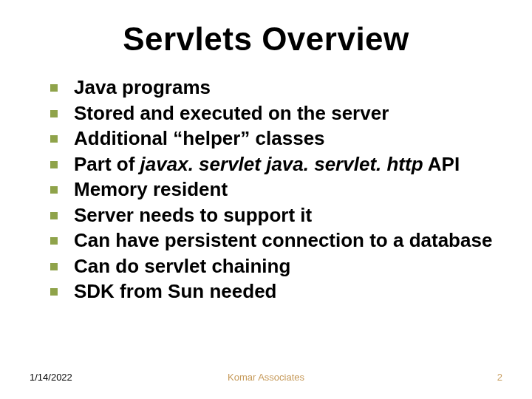  Describe the element at coordinates (200, 139) in the screenshot. I see `bullet-text: Additional “helper” classes` at that location.